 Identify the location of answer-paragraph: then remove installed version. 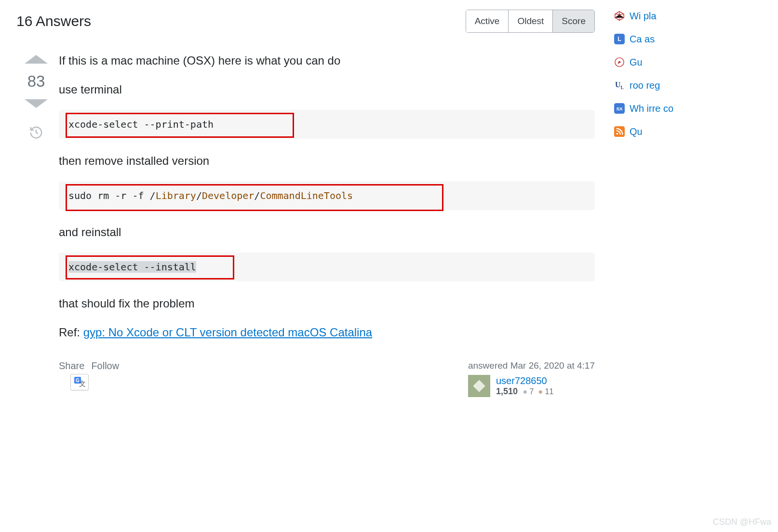
(327, 161).